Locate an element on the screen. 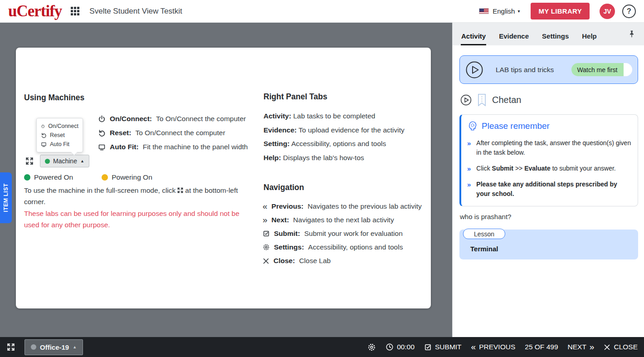 The width and height of the screenshot is (644, 357). machine-menu-popup: On/Connect Reset Auto Fit is located at coordinates (60, 135).